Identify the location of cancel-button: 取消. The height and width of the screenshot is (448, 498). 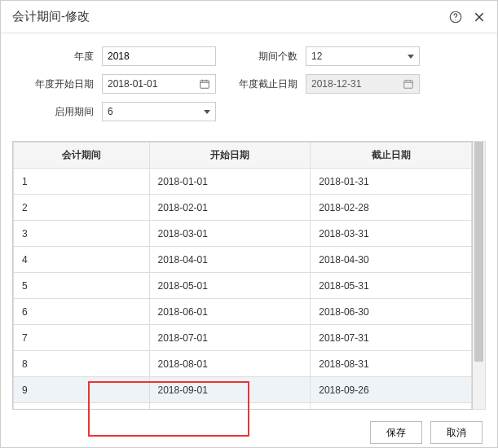
(456, 433).